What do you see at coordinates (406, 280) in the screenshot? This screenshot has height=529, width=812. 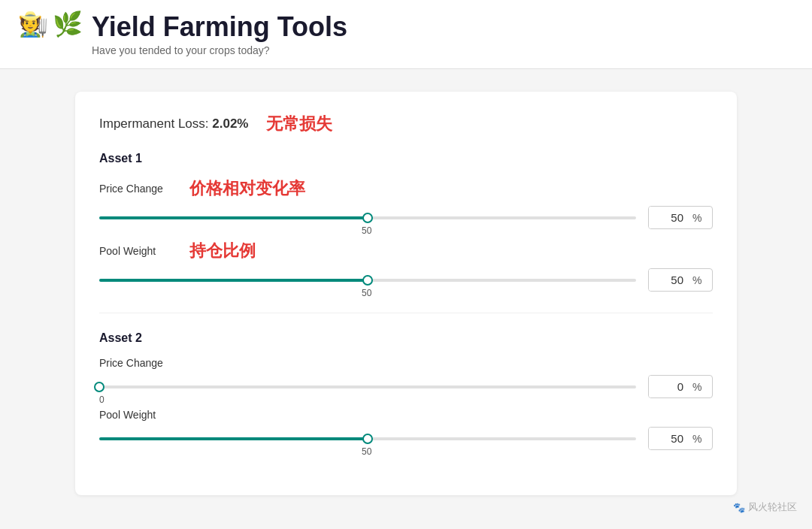 I see `asset1-pool-weight-slider-row: 50 %` at bounding box center [406, 280].